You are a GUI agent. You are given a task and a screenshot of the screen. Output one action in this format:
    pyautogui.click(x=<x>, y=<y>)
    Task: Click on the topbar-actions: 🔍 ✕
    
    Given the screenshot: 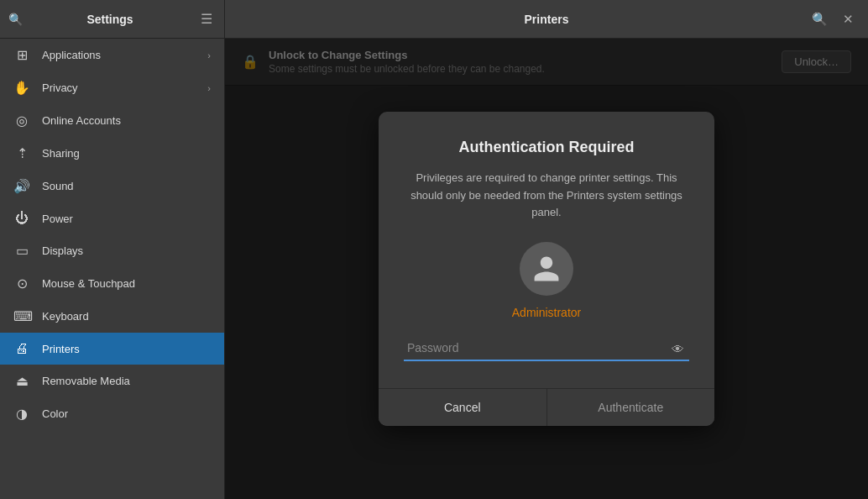 What is the action you would take?
    pyautogui.click(x=834, y=19)
    